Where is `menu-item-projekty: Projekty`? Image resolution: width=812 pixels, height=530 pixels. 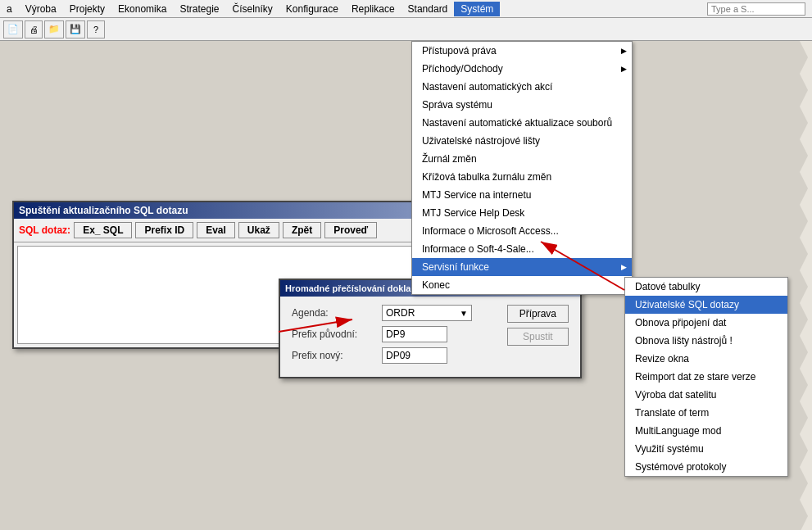 menu-item-projekty: Projekty is located at coordinates (87, 9).